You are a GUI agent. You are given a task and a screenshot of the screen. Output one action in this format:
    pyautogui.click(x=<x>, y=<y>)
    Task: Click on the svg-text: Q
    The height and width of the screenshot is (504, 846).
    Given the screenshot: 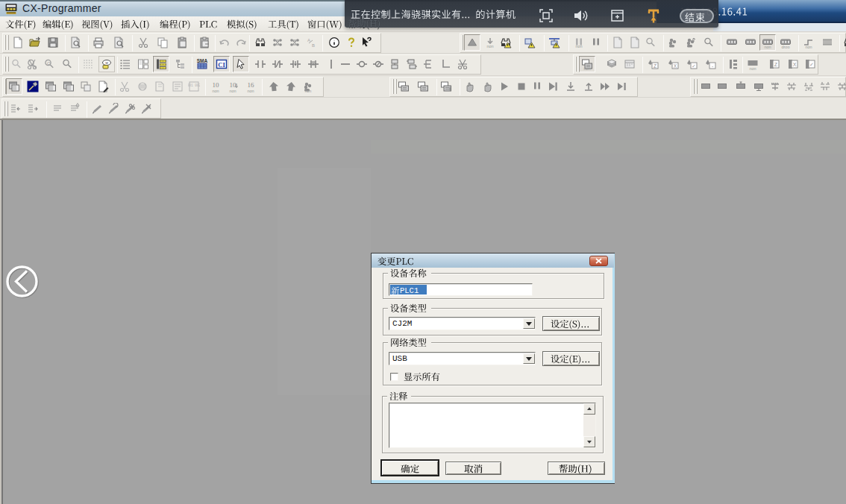 What is the action you would take?
    pyautogui.click(x=49, y=63)
    